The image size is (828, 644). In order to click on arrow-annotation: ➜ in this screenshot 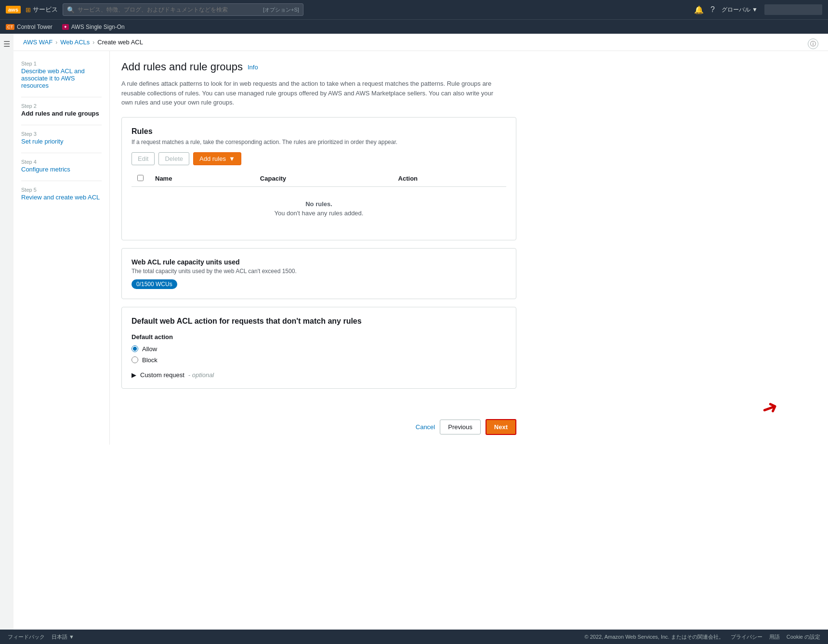, I will do `click(450, 407)`.